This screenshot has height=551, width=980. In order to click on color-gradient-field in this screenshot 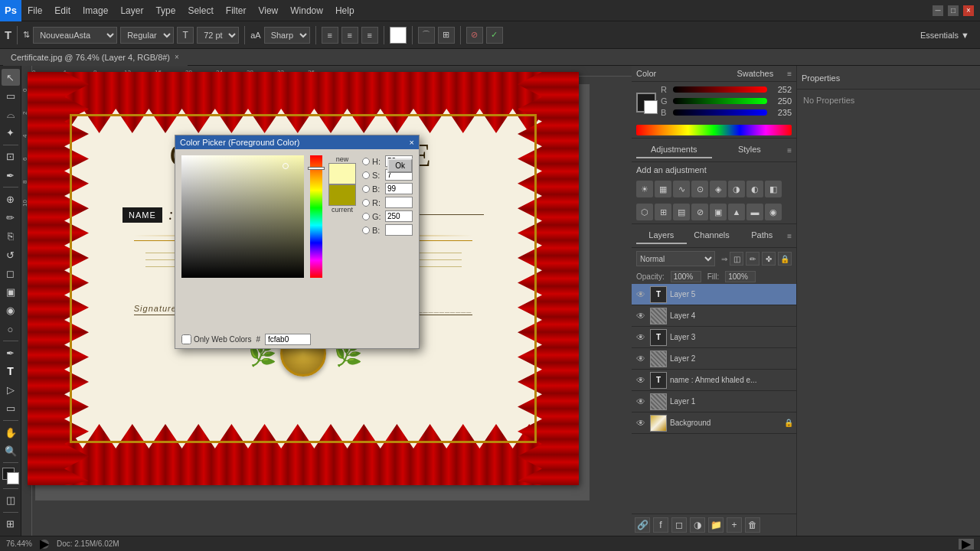, I will do `click(243, 217)`.